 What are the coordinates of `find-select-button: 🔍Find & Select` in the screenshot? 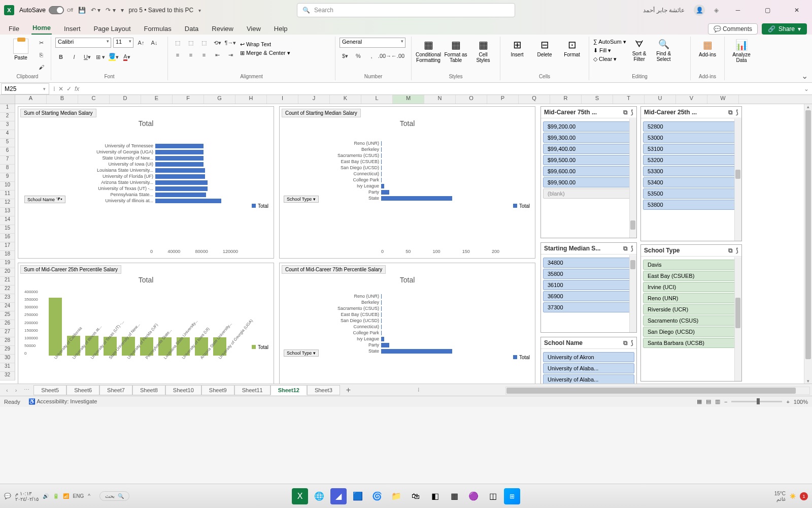 It's located at (664, 50).